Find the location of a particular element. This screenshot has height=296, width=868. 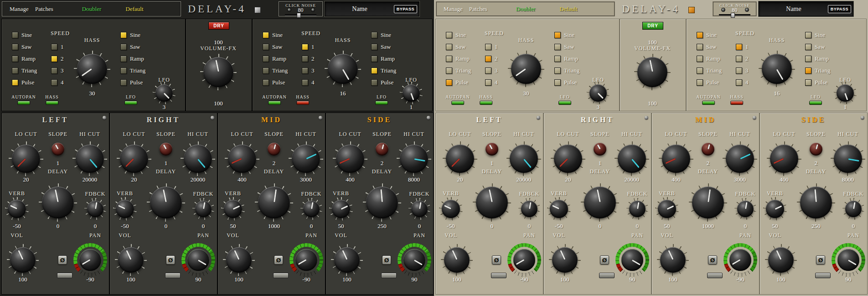

click-noise-slider is located at coordinates (735, 15).